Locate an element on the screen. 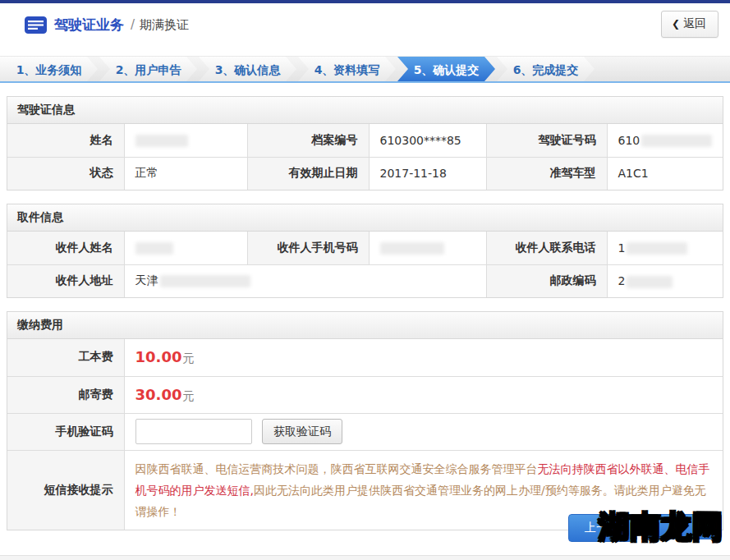 Image resolution: width=730 pixels, height=560 pixels. cost-fee-value: 10.00元 is located at coordinates (424, 358).